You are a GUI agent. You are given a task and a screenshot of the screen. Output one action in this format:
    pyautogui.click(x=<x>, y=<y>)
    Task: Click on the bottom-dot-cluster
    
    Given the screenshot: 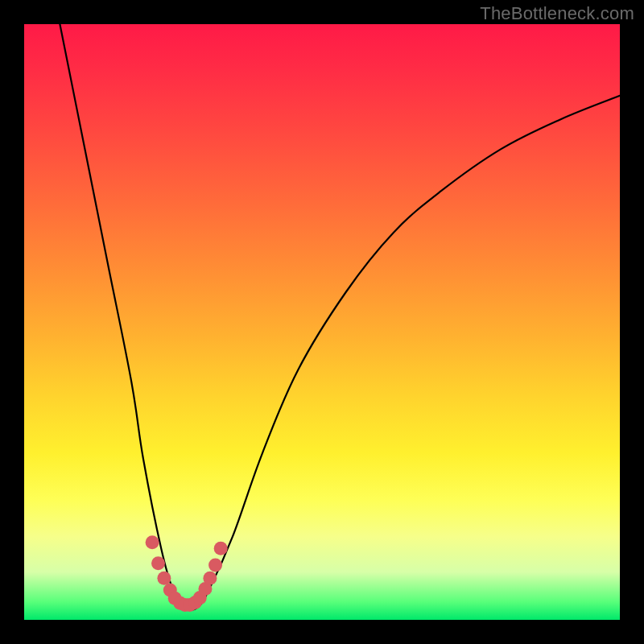 What is the action you would take?
    pyautogui.click(x=187, y=573)
    